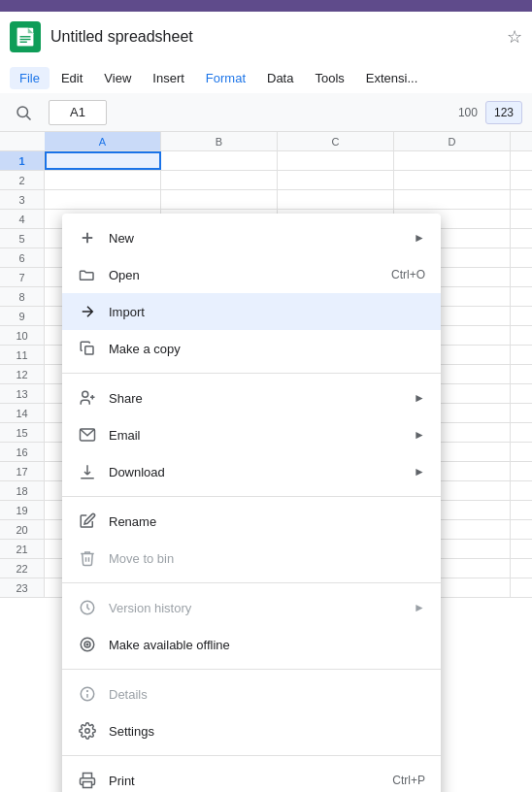  I want to click on menu-item-insert: Insert, so click(169, 78).